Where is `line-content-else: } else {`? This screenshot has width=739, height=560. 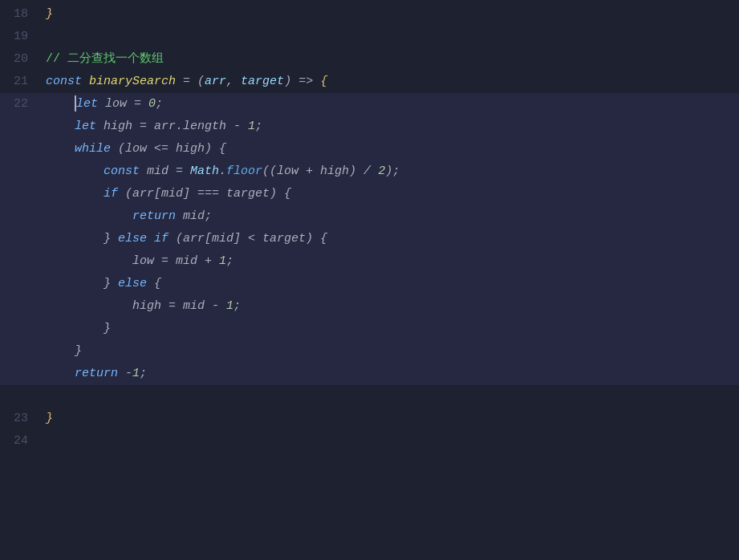 line-content-else: } else { is located at coordinates (392, 284).